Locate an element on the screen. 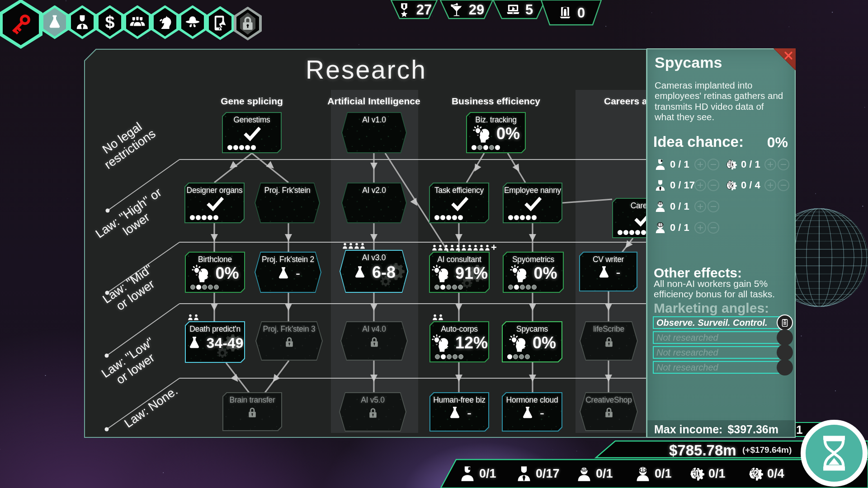  idea-chance-label: Idea chance: is located at coordinates (698, 142).